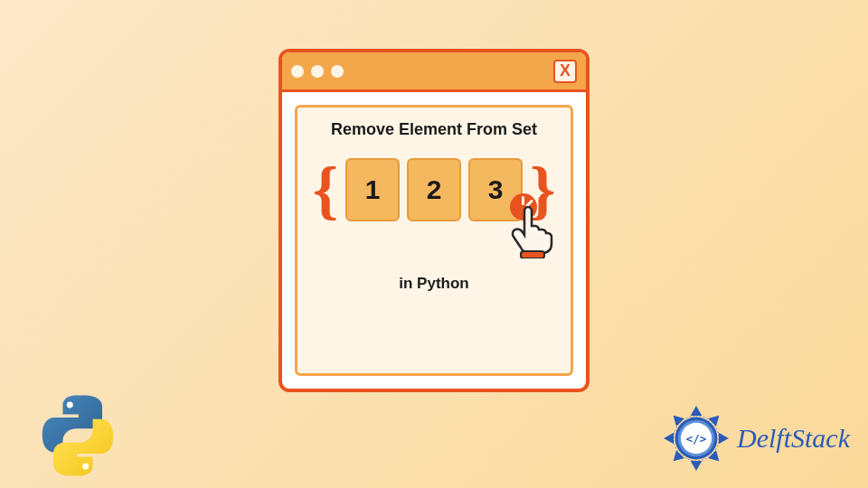 Image resolution: width=868 pixels, height=488 pixels. I want to click on delftstack-logo: </> DelftStack, so click(756, 438).